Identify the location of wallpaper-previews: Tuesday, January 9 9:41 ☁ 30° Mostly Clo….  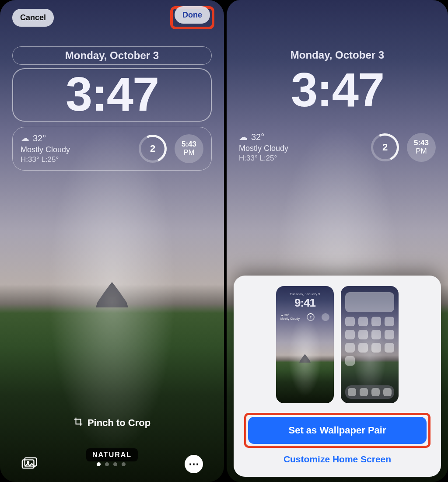
(337, 345).